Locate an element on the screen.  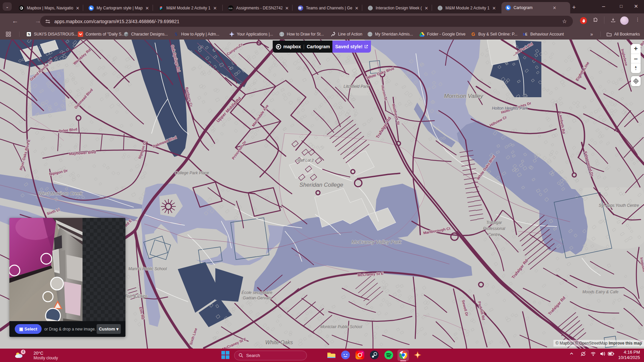
svg-text: Professional is located at coordinates (494, 229).